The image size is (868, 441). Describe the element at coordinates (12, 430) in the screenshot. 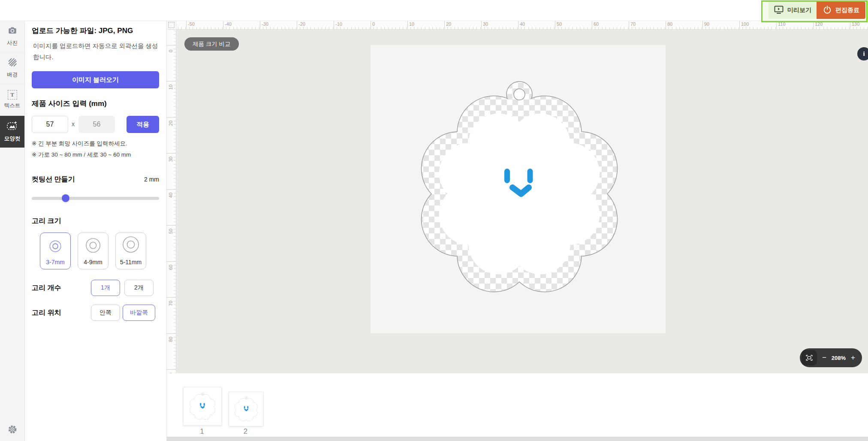

I see `settings-button` at that location.